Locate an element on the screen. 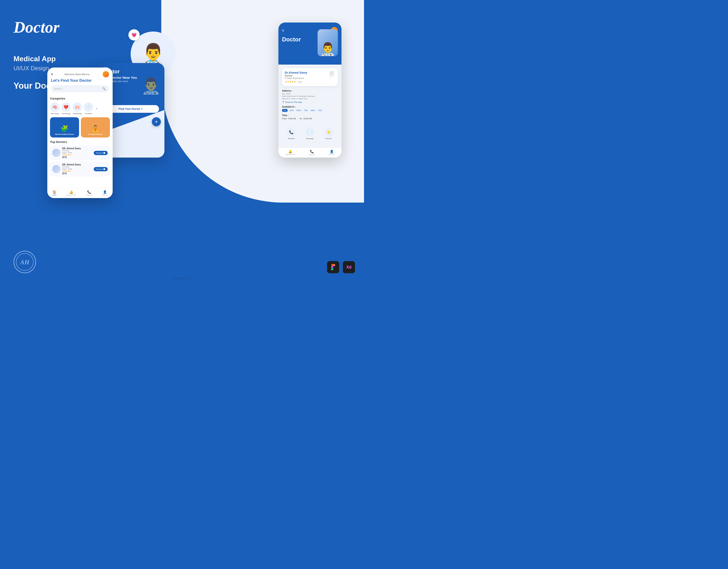 Image resolution: width=728 pixels, height=569 pixels. dentistry-icon: 🦷 is located at coordinates (89, 107).